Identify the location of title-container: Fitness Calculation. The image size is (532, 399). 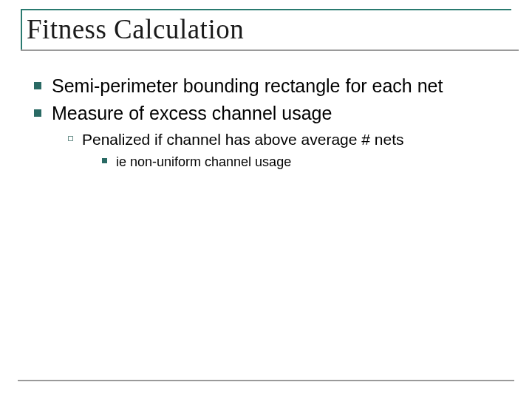
(266, 30).